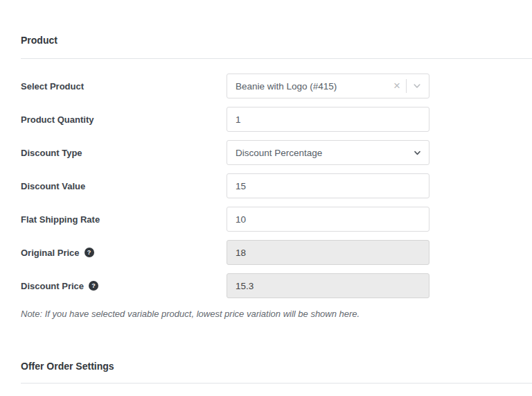 This screenshot has height=396, width=532. Describe the element at coordinates (328, 119) in the screenshot. I see `product-quantity-input` at that location.